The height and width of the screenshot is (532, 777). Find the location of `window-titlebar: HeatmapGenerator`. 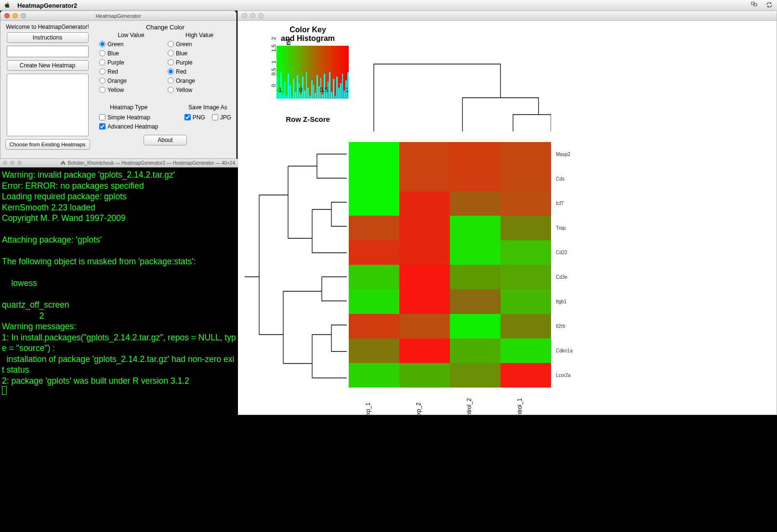

window-titlebar: HeatmapGenerator is located at coordinates (119, 16).